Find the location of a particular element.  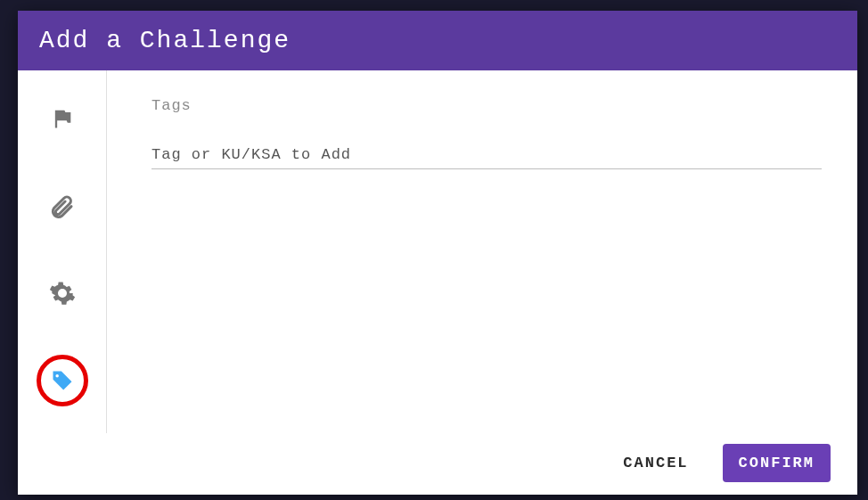

tag-input is located at coordinates (487, 155).